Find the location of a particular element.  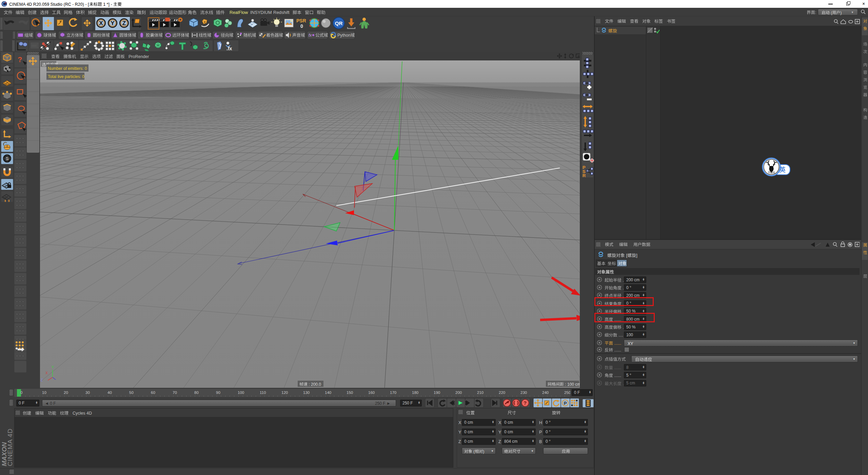

svg-text: 000 is located at coordinates (34, 46).